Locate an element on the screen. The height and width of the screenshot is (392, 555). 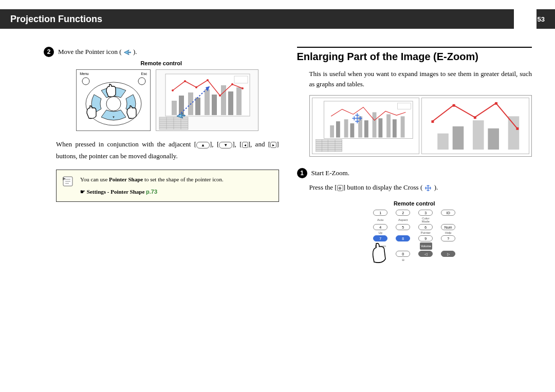
tip-text: You can use Pointer Shape to set the sha… is located at coordinates (176, 180).